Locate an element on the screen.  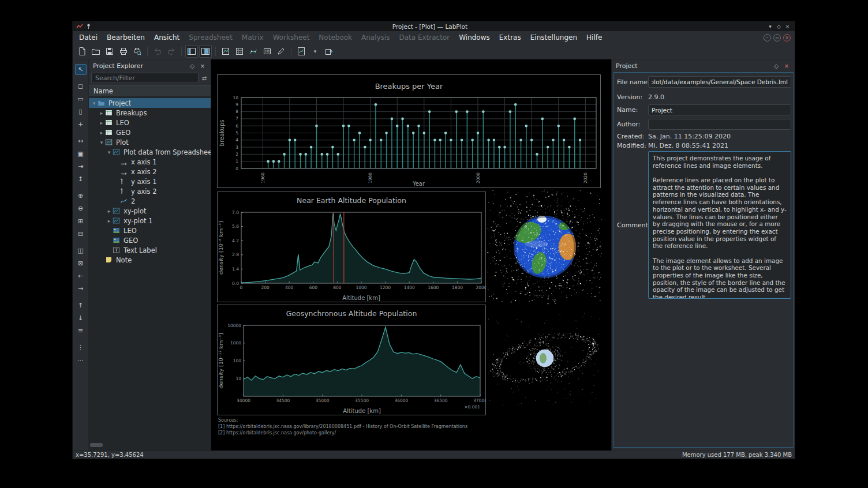
tree-item-note: Note is located at coordinates (150, 260).